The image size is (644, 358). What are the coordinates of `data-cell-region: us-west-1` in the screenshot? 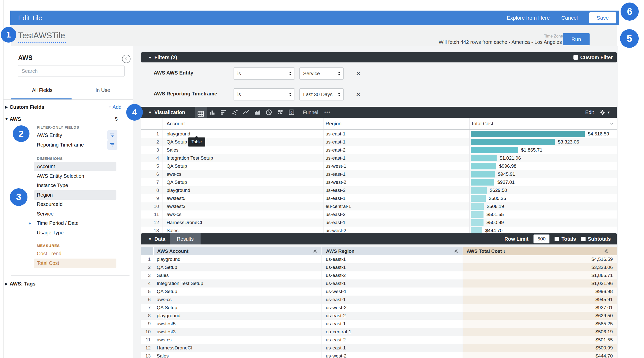 It's located at (392, 292).